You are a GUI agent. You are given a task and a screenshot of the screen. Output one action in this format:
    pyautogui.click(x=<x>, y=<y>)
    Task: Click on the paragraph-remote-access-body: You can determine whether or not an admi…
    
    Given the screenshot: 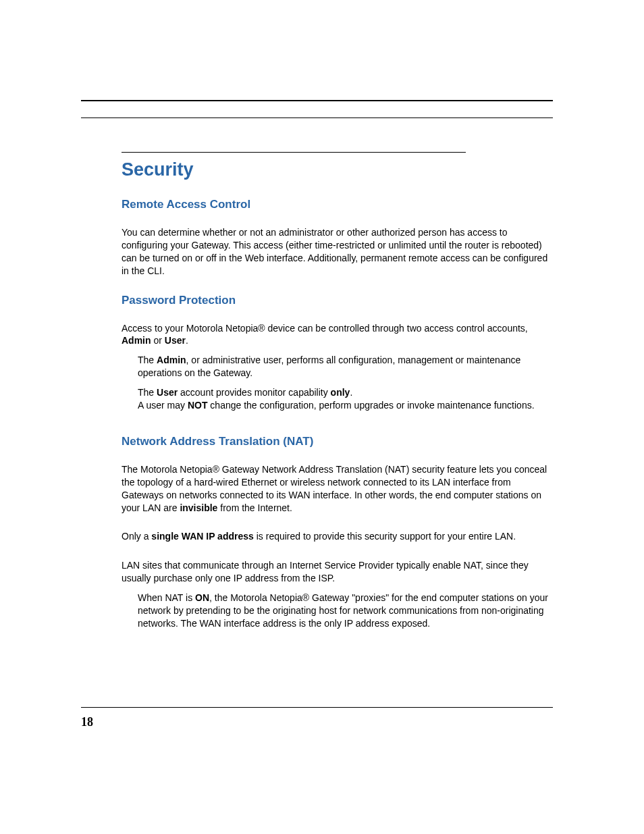 What is the action you would take?
    pyautogui.click(x=338, y=252)
    